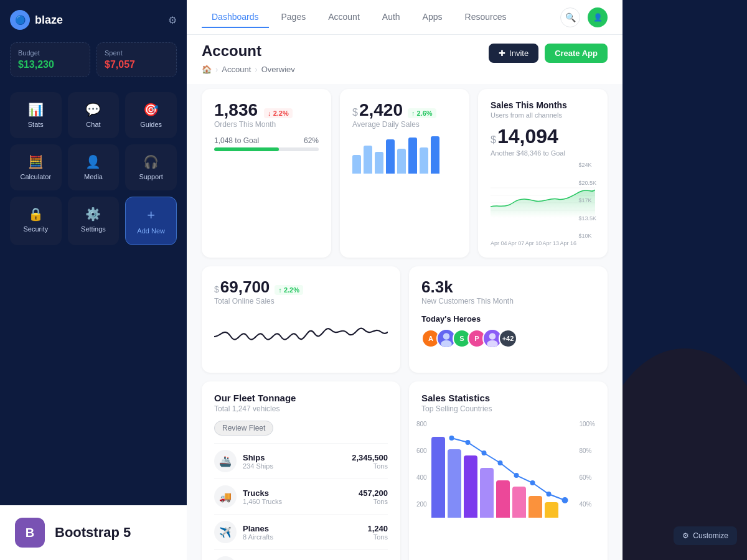 This screenshot has width=747, height=560. Describe the element at coordinates (301, 531) in the screenshot. I see `fleet-row-planes: ✈️ Planes 8 Aircrafts 1,240 Tons` at that location.